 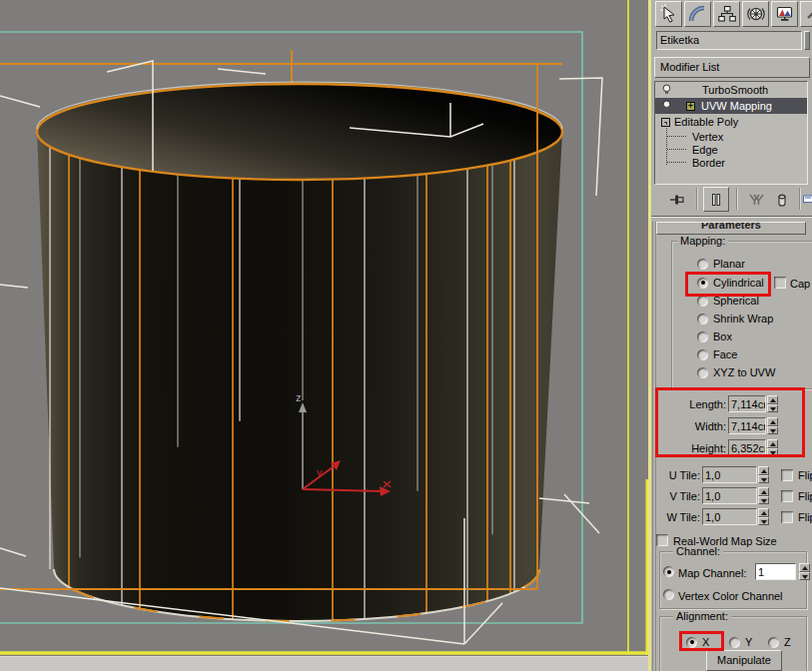 What do you see at coordinates (741, 642) in the screenshot?
I see `alignment-option-y: Y` at bounding box center [741, 642].